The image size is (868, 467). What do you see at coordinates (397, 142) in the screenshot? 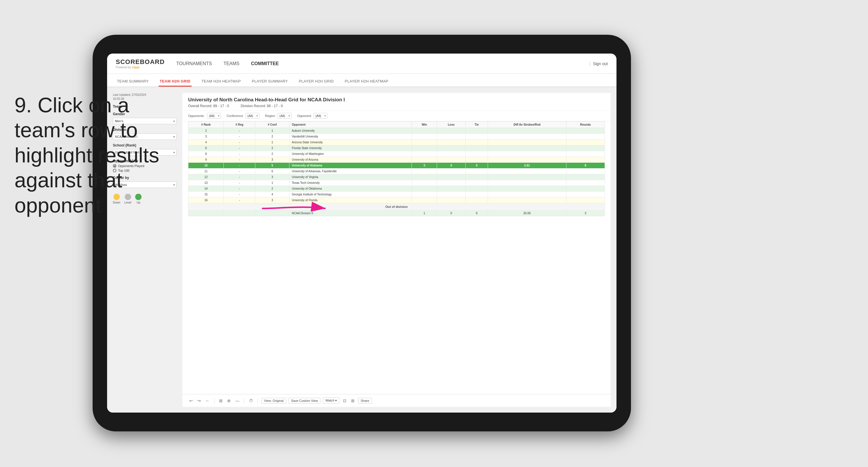
I see `table-row: 4-1Arizona State University` at bounding box center [397, 142].